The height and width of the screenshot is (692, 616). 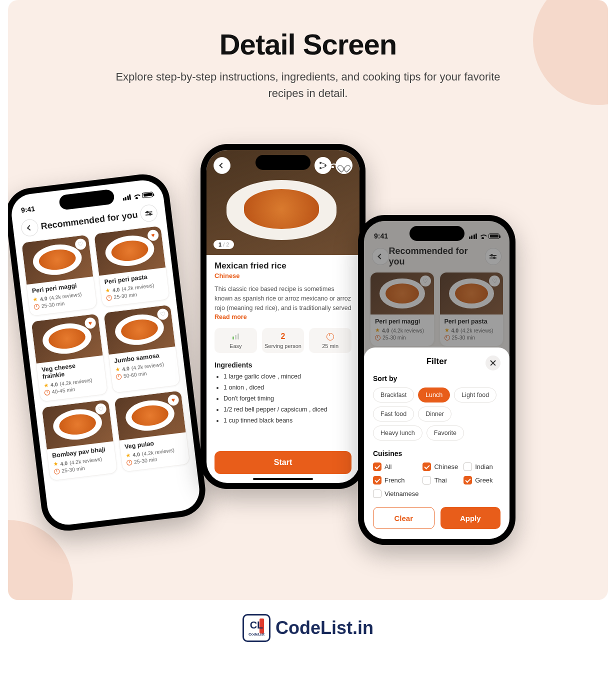 What do you see at coordinates (324, 628) in the screenshot?
I see `brand-name: CodeList.in` at bounding box center [324, 628].